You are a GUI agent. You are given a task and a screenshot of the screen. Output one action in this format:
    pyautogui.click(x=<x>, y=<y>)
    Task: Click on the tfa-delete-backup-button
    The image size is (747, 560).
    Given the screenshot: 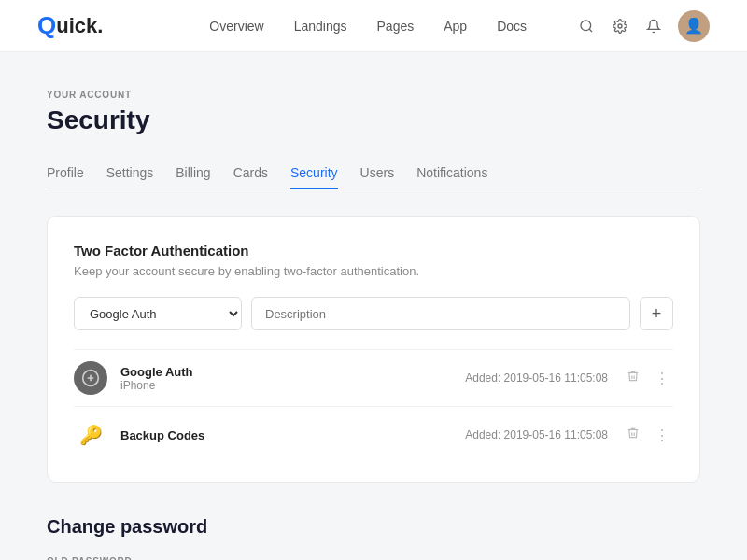 What is the action you would take?
    pyautogui.click(x=633, y=435)
    